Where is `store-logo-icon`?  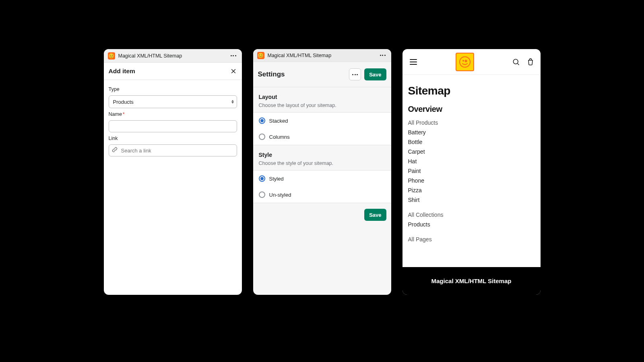 store-logo-icon is located at coordinates (465, 62).